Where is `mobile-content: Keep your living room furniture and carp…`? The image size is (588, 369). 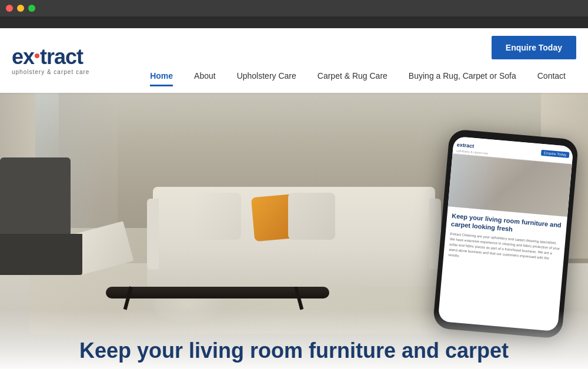
mobile-content: Keep your living room furniture and carp… is located at coordinates (505, 239).